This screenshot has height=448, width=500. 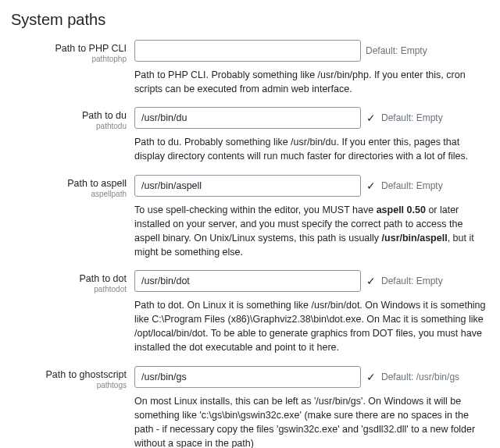 I want to click on default-aspellpath: Default: Empty, so click(x=412, y=186).